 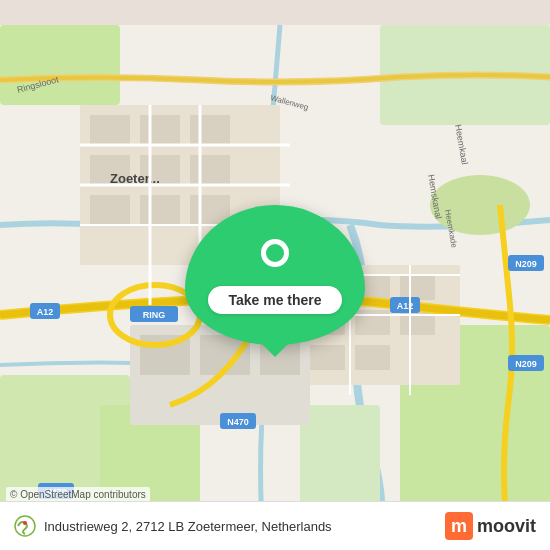 I want to click on moovit-m-icon: m, so click(x=459, y=526).